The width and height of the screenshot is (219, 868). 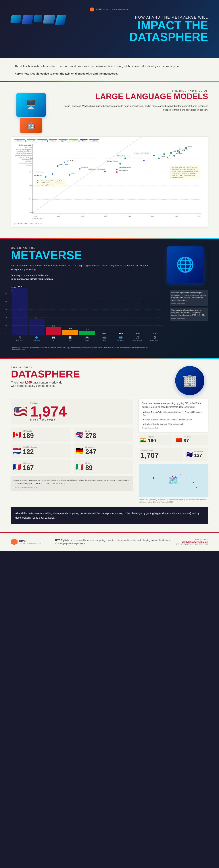 I want to click on point-alphacode, so click(x=174, y=156).